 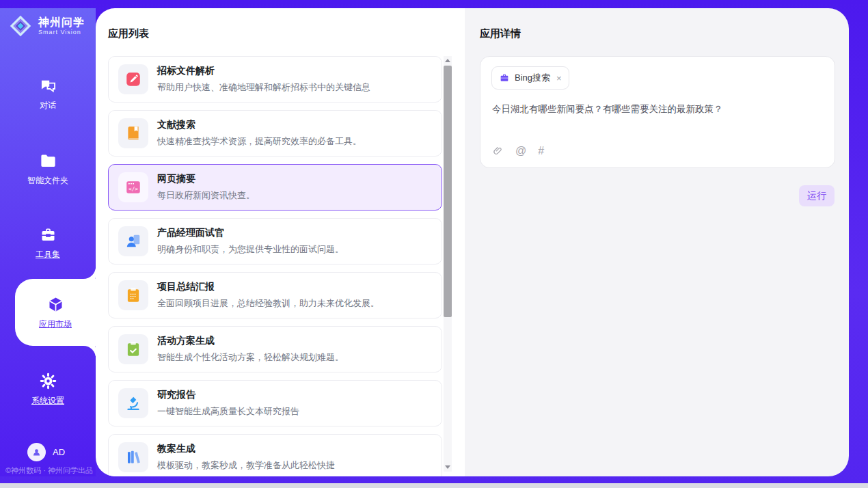 I want to click on app-detail-title: 应用详情, so click(x=500, y=34).